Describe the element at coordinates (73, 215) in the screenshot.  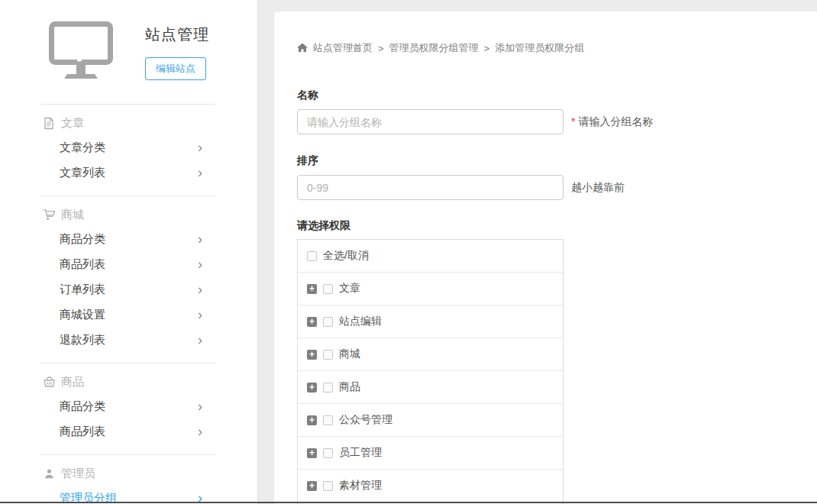
I see `sidebar-section-label: 商城` at that location.